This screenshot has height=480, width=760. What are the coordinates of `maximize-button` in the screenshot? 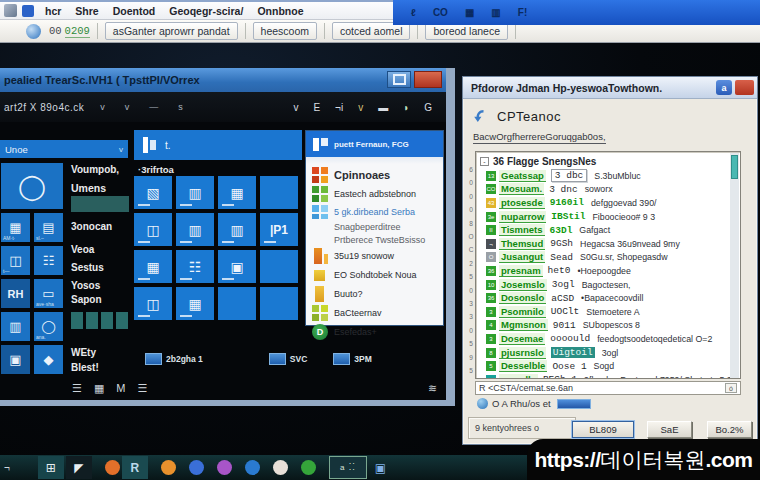 It's located at (399, 80).